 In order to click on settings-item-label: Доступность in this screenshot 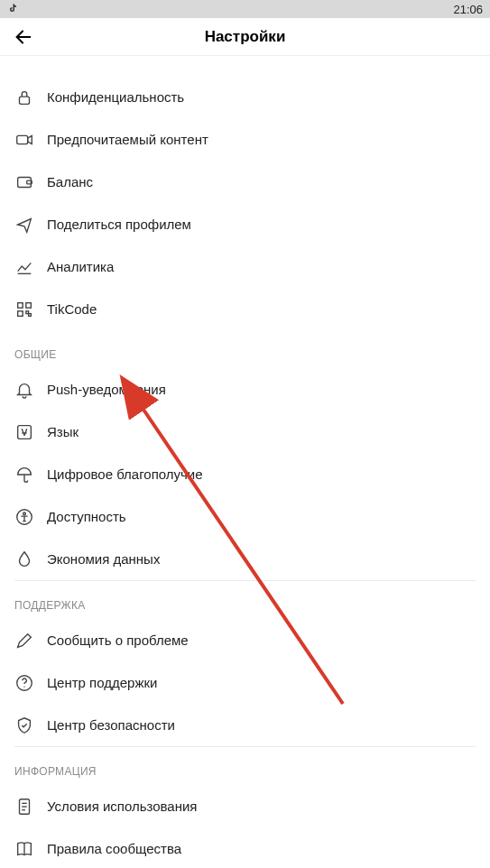, I will do `click(87, 516)`.